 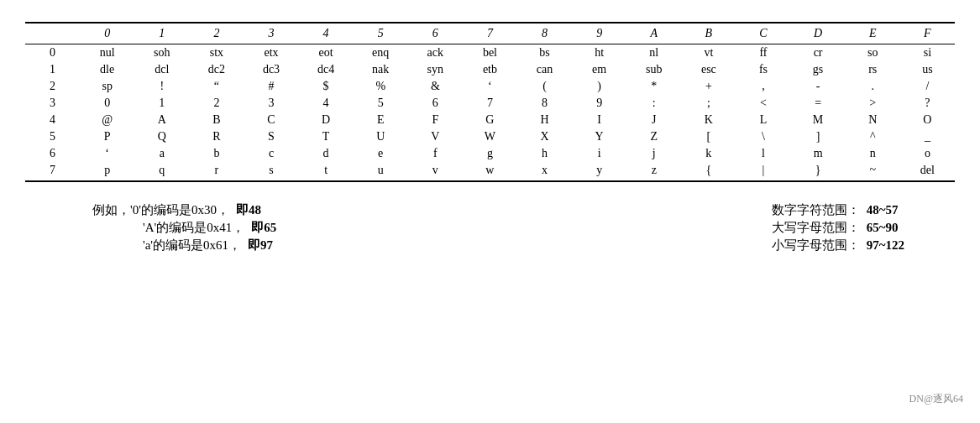 What do you see at coordinates (816, 228) in the screenshot?
I see `range-label-1: 大写字母范围：` at bounding box center [816, 228].